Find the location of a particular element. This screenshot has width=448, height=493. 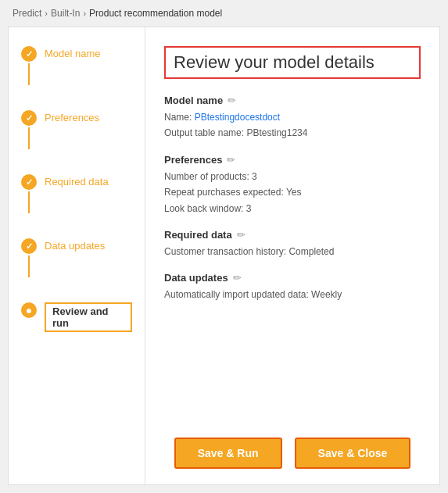

model-name-value: PBtestingdocestdoct is located at coordinates (238, 117).